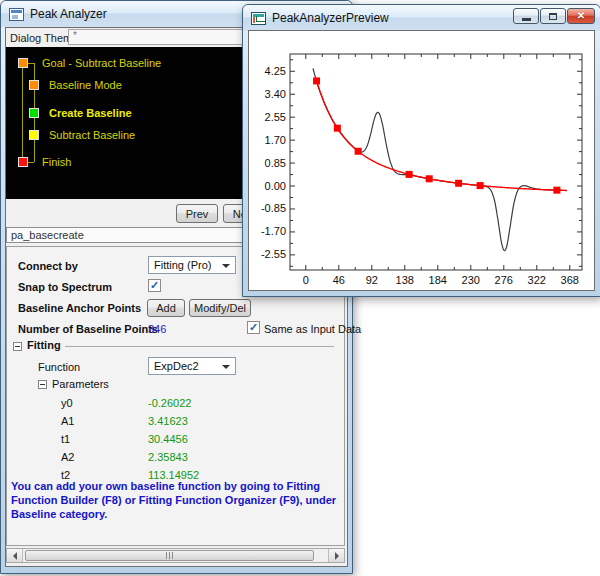 The width and height of the screenshot is (600, 576). Describe the element at coordinates (570, 280) in the screenshot. I see `svg-text: 368` at that location.